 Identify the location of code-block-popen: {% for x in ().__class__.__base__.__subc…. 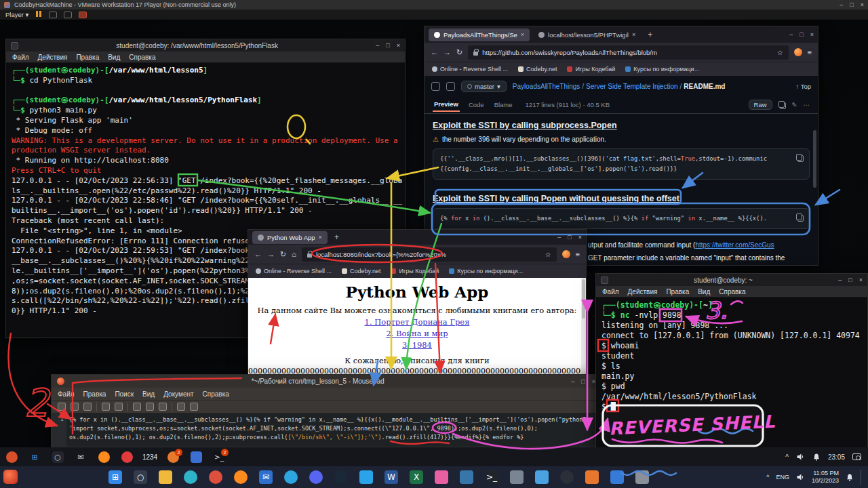
(621, 218).